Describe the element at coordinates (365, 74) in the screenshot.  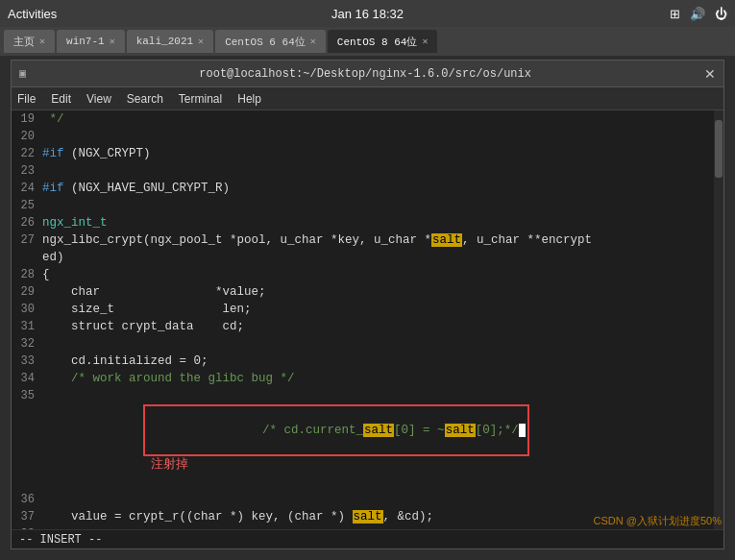
I see `terminal-title: root@localhost:~/Desktop/nginx-1.6.0/src…` at that location.